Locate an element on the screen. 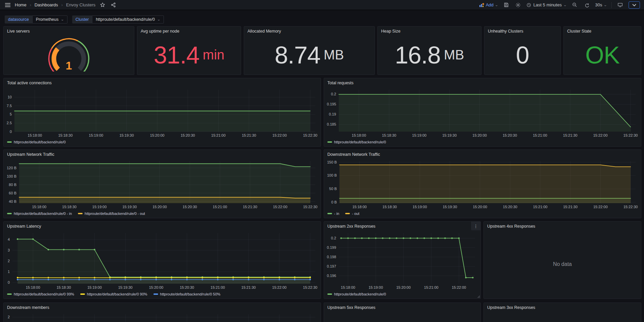 This screenshot has height=322, width=644. add-panel-button: Add⌄ is located at coordinates (489, 5).